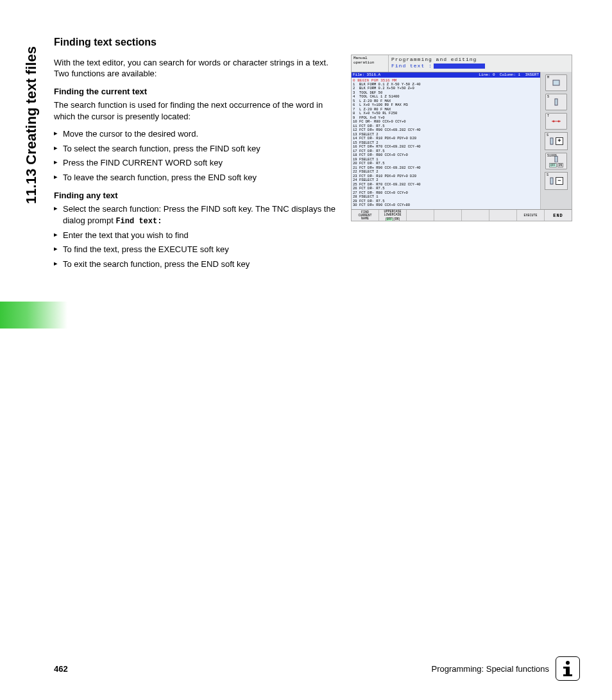  Describe the element at coordinates (556, 161) in the screenshot. I see `side-button-s100: S100% OFF ON` at that location.